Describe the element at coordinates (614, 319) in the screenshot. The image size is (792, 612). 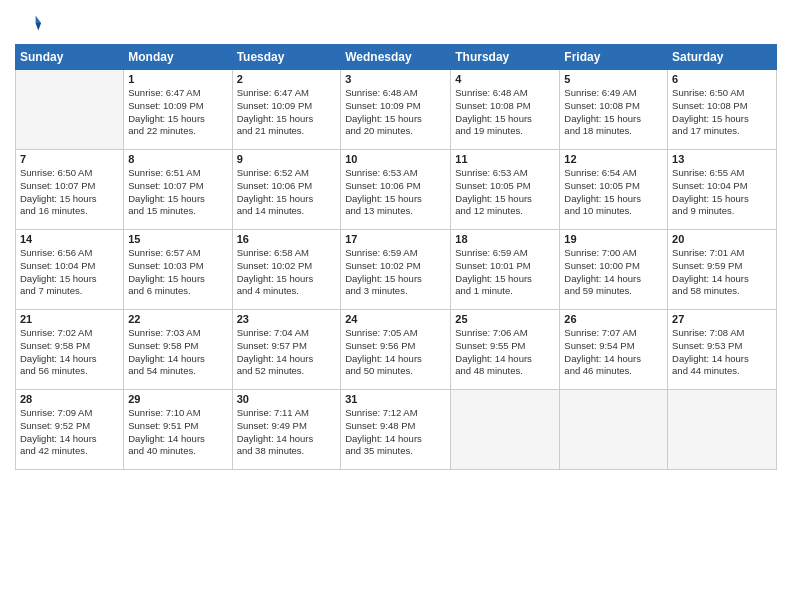
I see `day-number: 26` at that location.